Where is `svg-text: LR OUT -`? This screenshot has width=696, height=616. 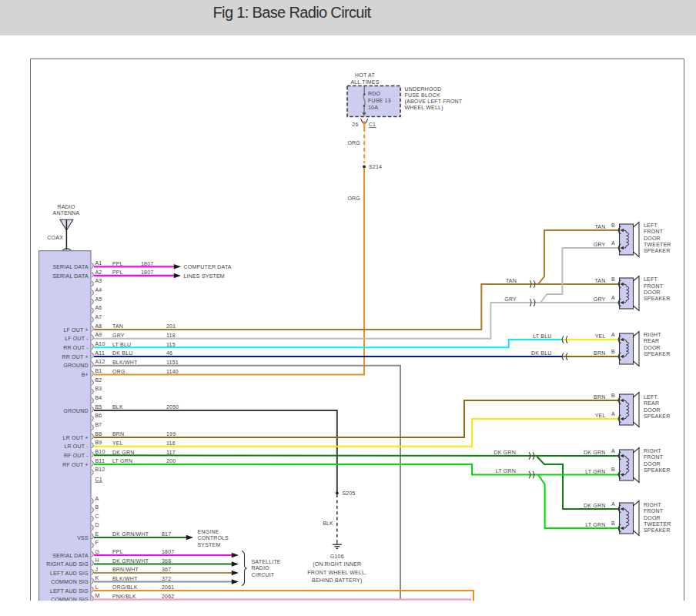
svg-text: LR OUT - is located at coordinates (76, 447).